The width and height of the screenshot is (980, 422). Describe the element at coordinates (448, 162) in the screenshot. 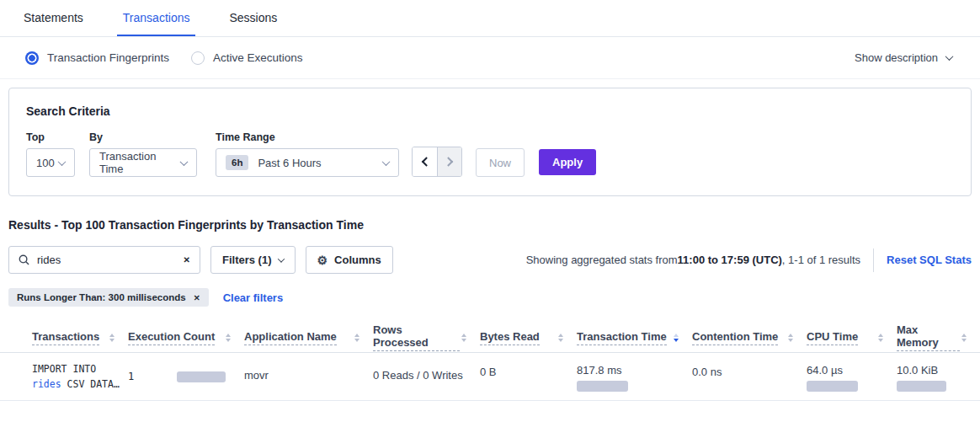

I see `chevron-right-icon` at that location.